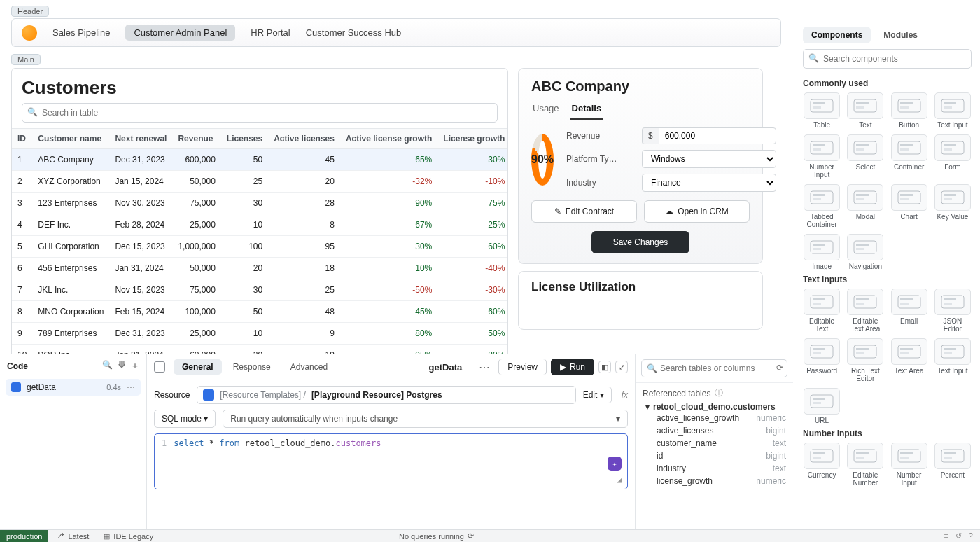 Image resolution: width=980 pixels, height=542 pixels. Describe the element at coordinates (260, 246) in the screenshot. I see `table-row: 5GHI CorporationDec 15, 20231,000,000100…` at that location.